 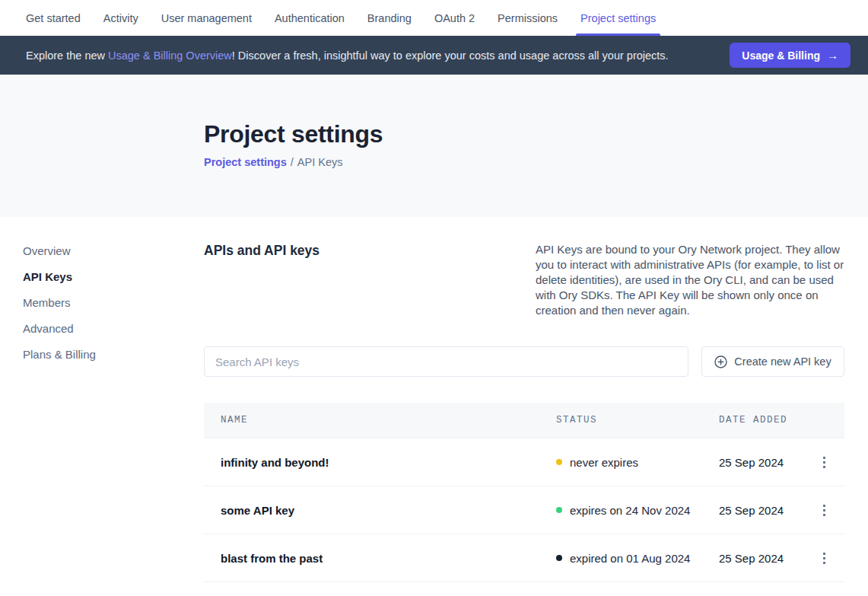 I want to click on banner-text-prefix: Explore the new, so click(x=67, y=56).